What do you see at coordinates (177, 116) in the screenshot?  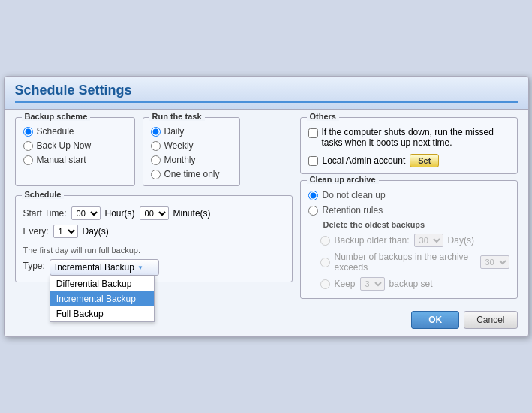 I see `run-task-label: Run the task` at bounding box center [177, 116].